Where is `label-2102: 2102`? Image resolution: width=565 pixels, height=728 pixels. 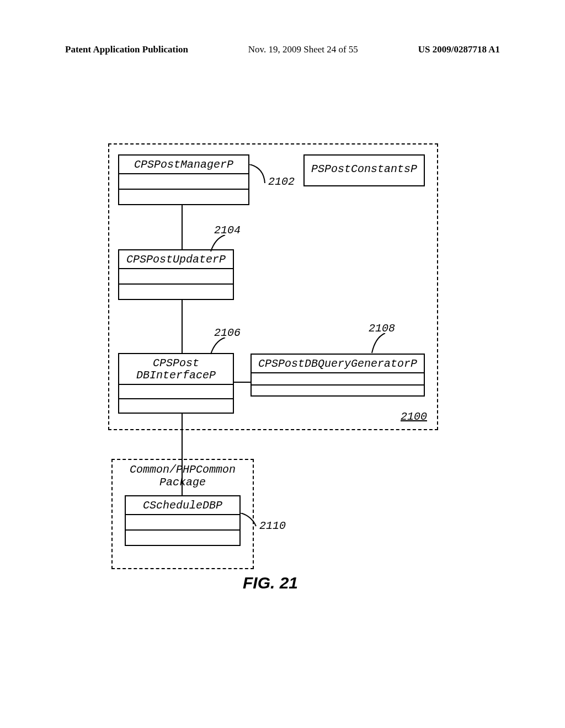
label-2102: 2102 is located at coordinates (281, 182).